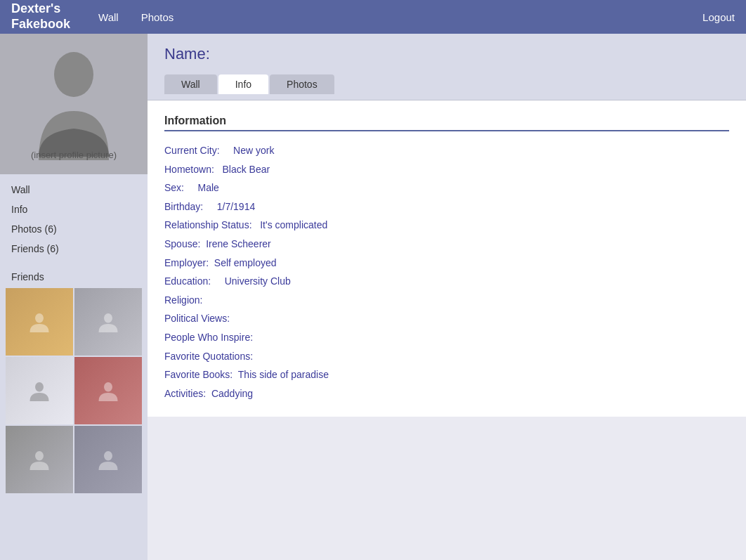  Describe the element at coordinates (284, 375) in the screenshot. I see `info-books-value: This side of paradise` at that location.